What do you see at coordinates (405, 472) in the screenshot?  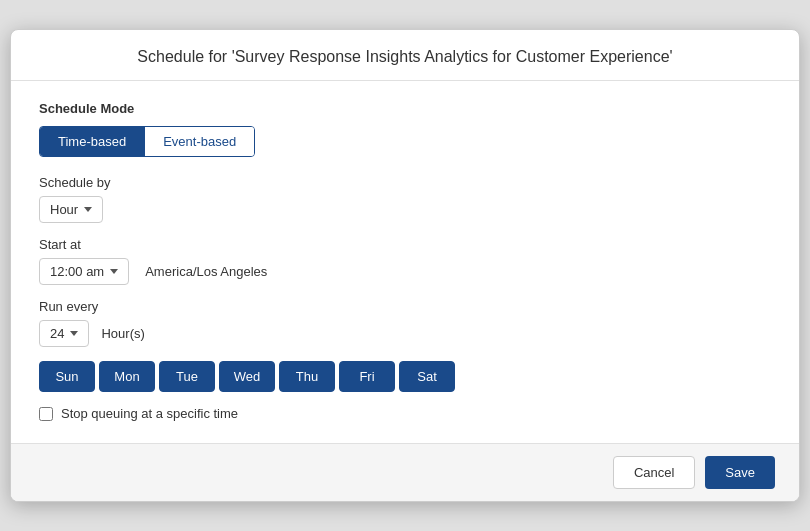 I see `modal-footer: Cancel Save` at bounding box center [405, 472].